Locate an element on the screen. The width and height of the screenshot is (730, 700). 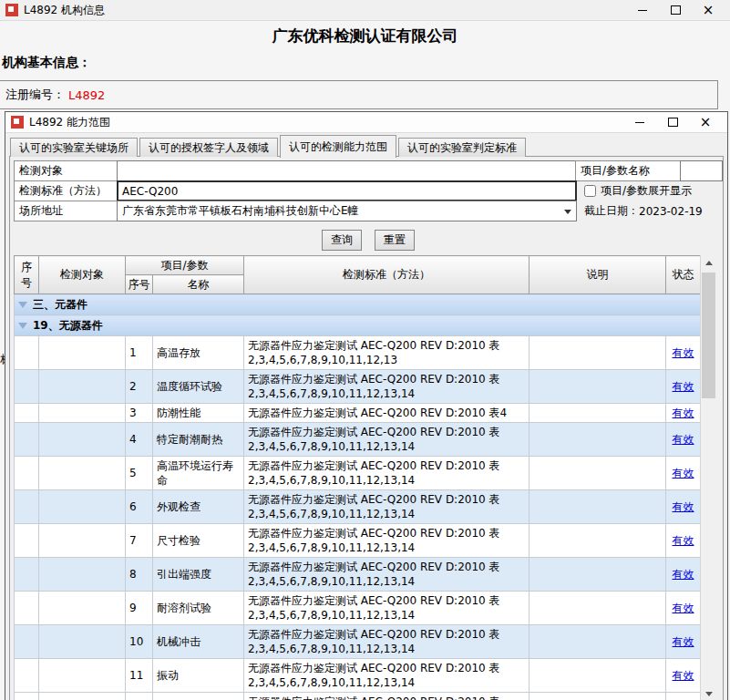
row-param-name: 高温存放 is located at coordinates (199, 354).